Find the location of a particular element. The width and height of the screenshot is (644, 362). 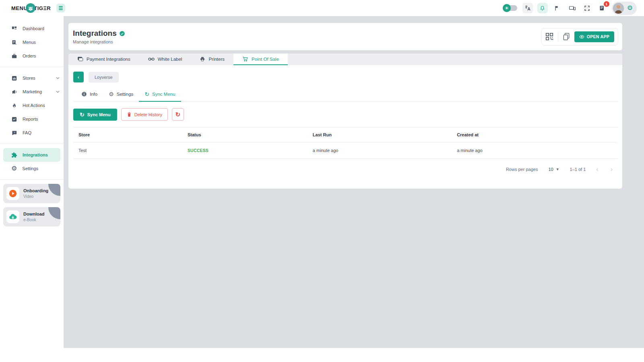

sidebar-item-stores: Stores is located at coordinates (32, 78).